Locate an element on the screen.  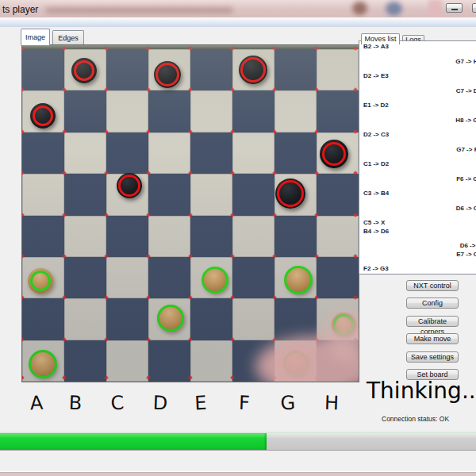
detection-ring-E6 is located at coordinates (215, 280).